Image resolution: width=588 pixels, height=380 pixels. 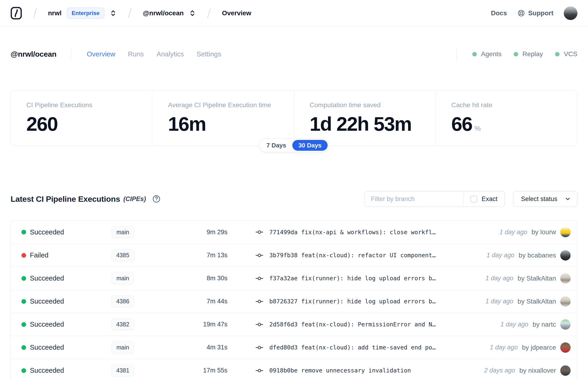 What do you see at coordinates (185, 255) in the screenshot?
I see `duration: 7m 13s` at bounding box center [185, 255].